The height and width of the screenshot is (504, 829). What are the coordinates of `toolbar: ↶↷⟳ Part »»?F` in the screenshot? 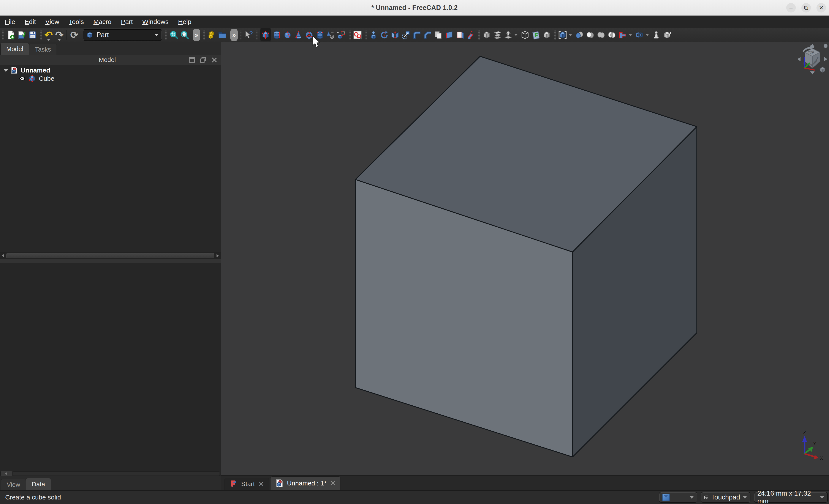 It's located at (414, 35).